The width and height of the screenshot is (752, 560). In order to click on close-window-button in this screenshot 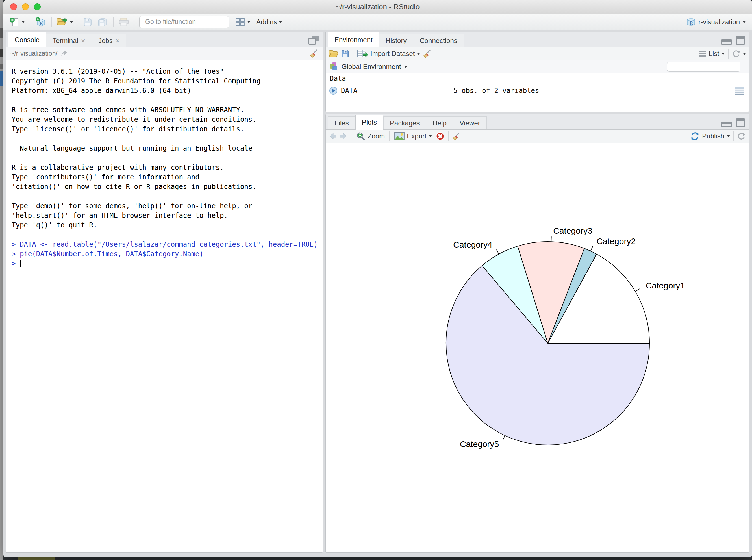, I will do `click(14, 7)`.